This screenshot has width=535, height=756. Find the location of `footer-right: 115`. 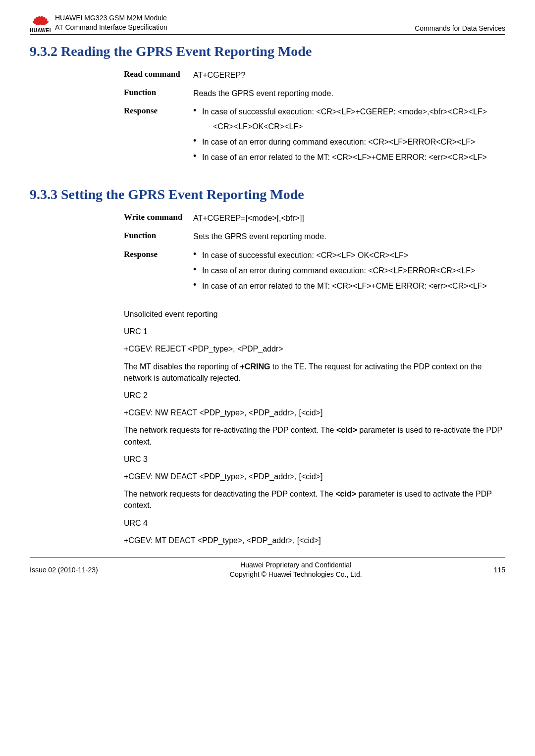

footer-right: 115 is located at coordinates (499, 570).